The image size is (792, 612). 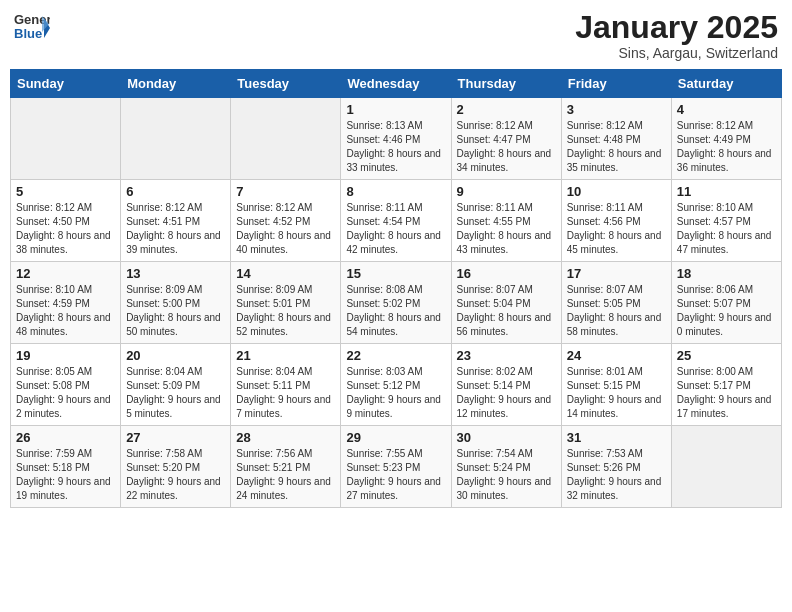 What do you see at coordinates (616, 393) in the screenshot?
I see `day-info: Sunrise: 8:01 AM Sunset: 5:15 PM Dayligh…` at bounding box center [616, 393].